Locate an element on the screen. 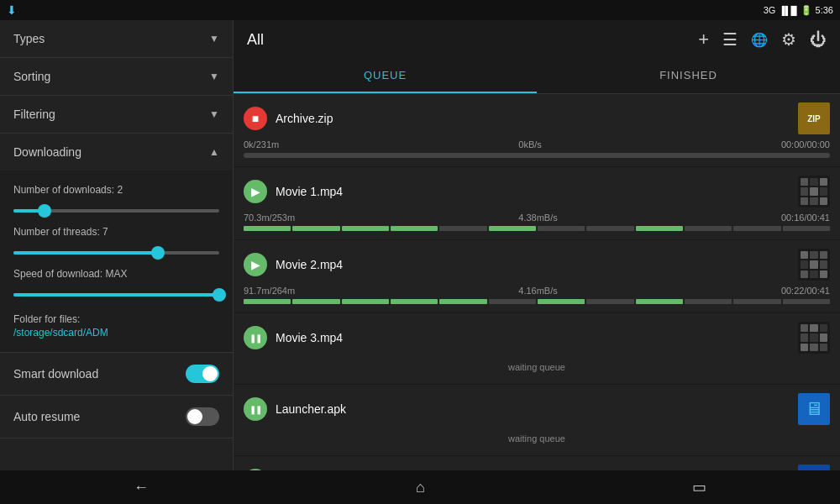  smart-download-knob is located at coordinates (210, 374).